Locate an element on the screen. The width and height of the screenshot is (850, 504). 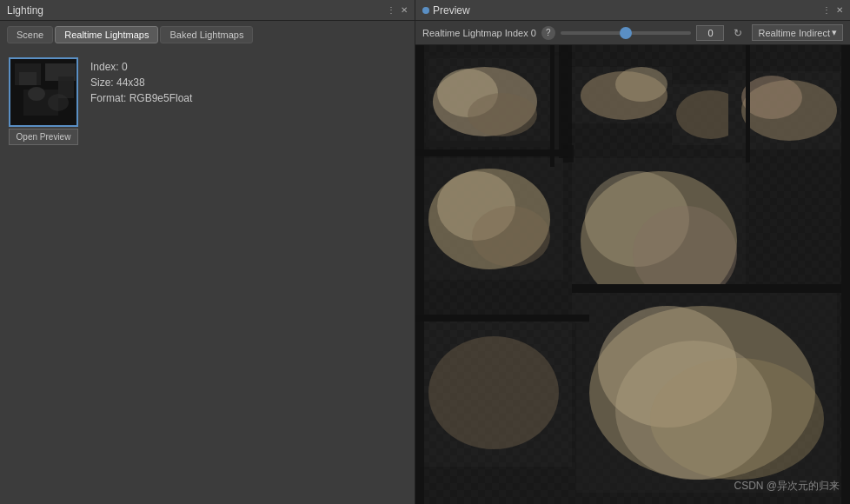
slider-track is located at coordinates (626, 33).